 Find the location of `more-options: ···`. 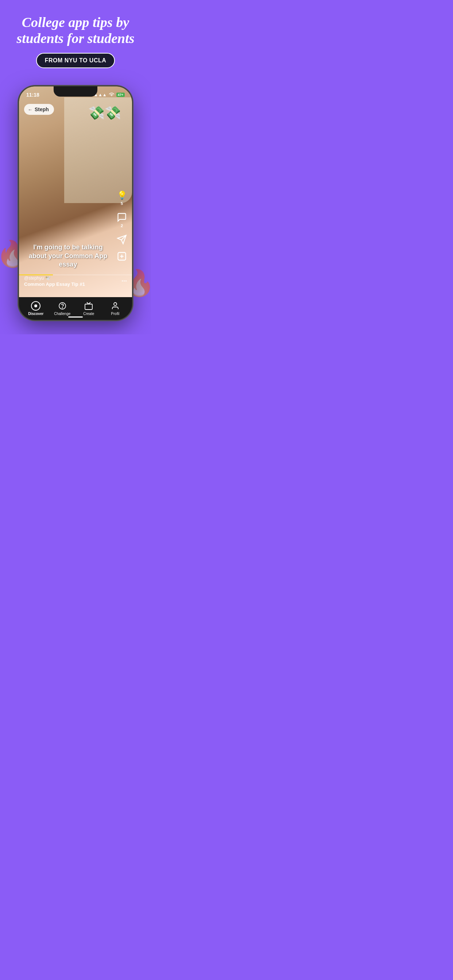

more-options: ··· is located at coordinates (124, 281).